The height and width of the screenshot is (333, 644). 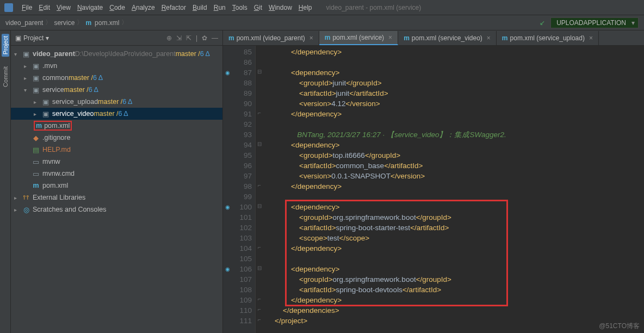 I want to click on tree-row: ▭mvnw, so click(x=116, y=162).